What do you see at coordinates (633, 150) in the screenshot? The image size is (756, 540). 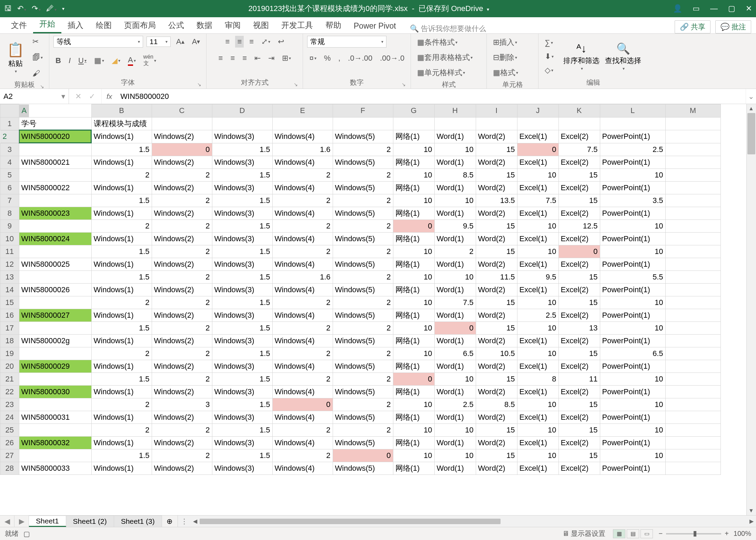 I see `cell-score: 2.5` at bounding box center [633, 150].